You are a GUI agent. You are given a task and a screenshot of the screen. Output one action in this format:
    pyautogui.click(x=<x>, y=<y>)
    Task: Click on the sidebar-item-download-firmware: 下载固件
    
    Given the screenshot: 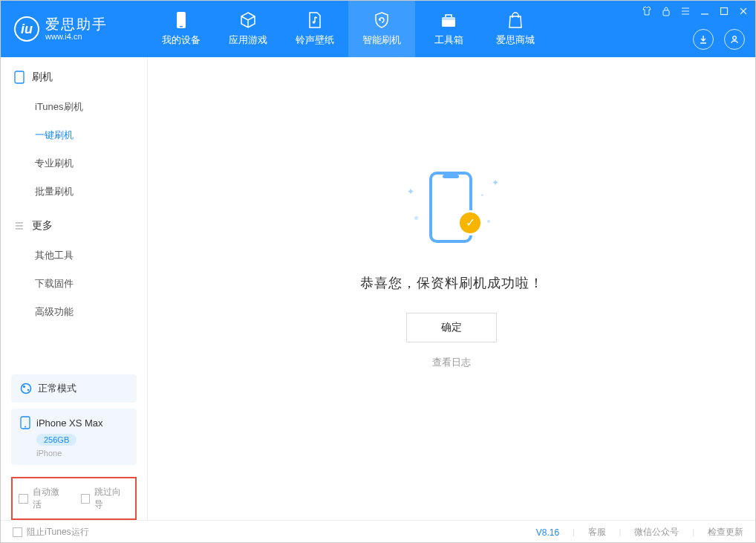 What is the action you would take?
    pyautogui.click(x=74, y=284)
    